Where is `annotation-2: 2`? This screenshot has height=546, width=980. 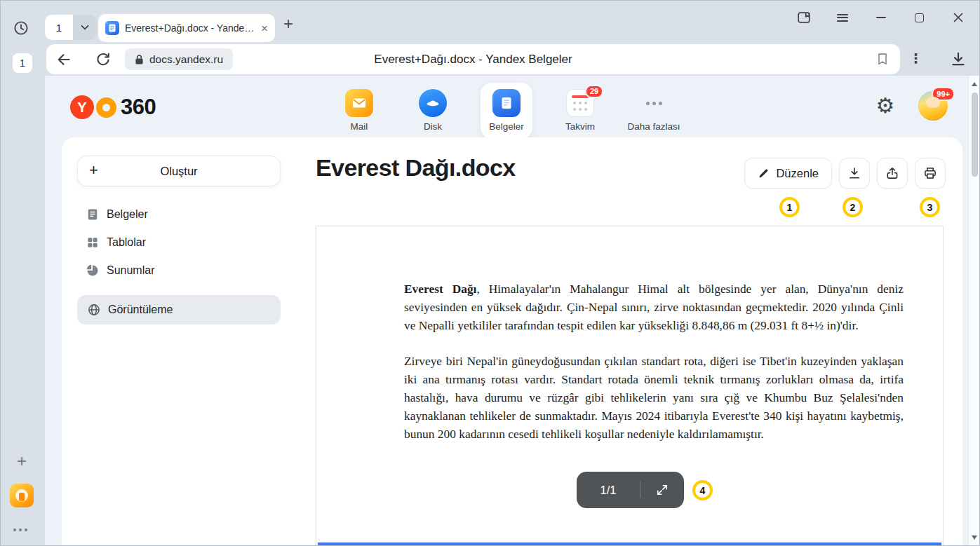 annotation-2: 2 is located at coordinates (853, 207).